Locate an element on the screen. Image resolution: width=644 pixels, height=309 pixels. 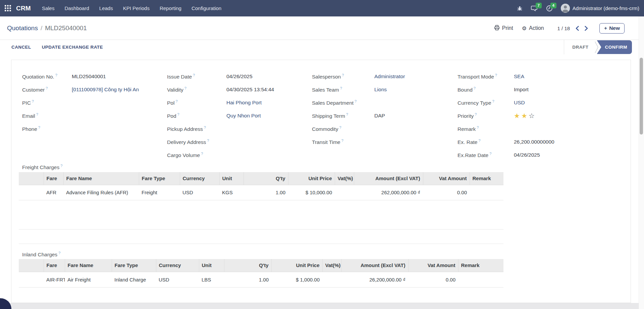
pager-next-icon is located at coordinates (586, 28).